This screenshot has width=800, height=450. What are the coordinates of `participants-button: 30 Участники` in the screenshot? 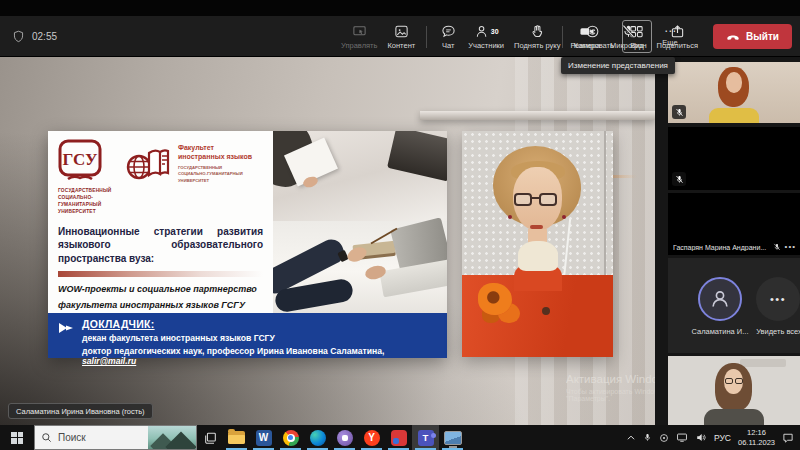 It's located at (486, 37).